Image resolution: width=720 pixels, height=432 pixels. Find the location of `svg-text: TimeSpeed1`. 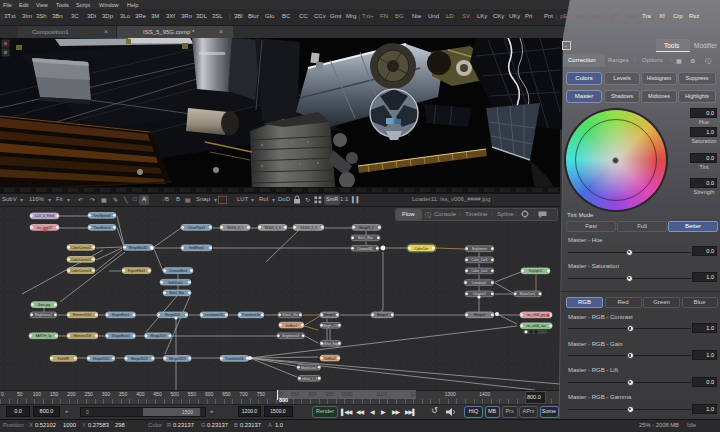

svg-text: TimeSpeed1 is located at coordinates (102, 216).